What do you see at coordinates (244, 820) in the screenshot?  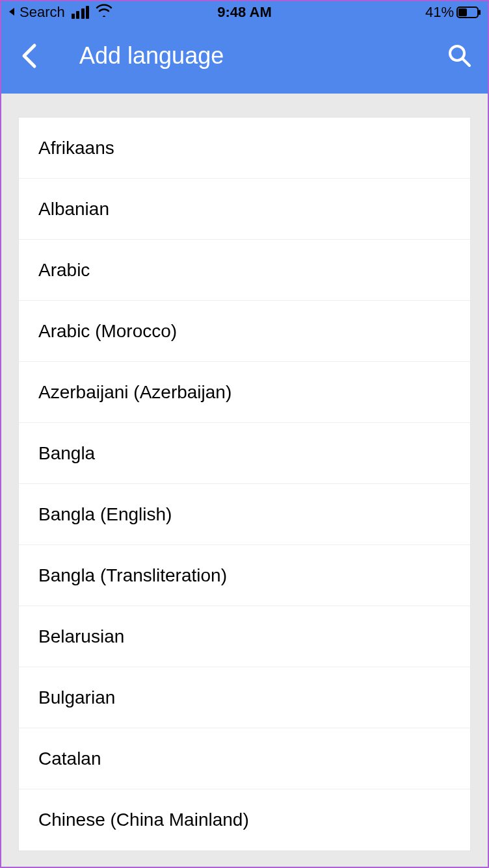 I see `list-item: Chinese (China Mainland)` at bounding box center [244, 820].